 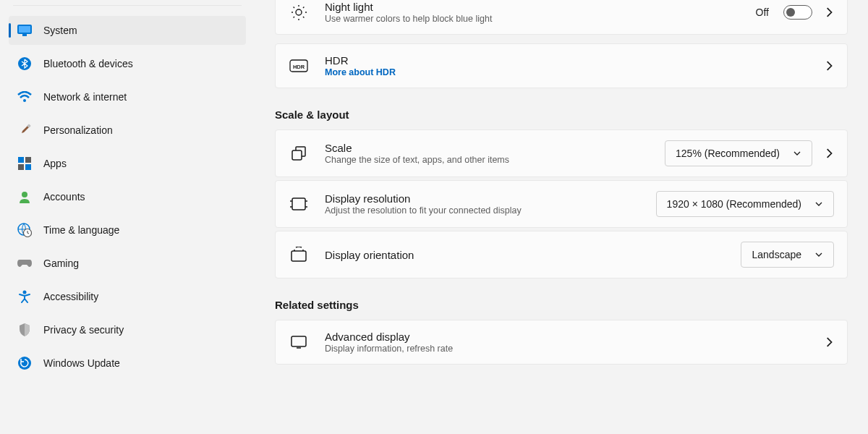 I want to click on nav-gaming: Gaming, so click(x=127, y=263).